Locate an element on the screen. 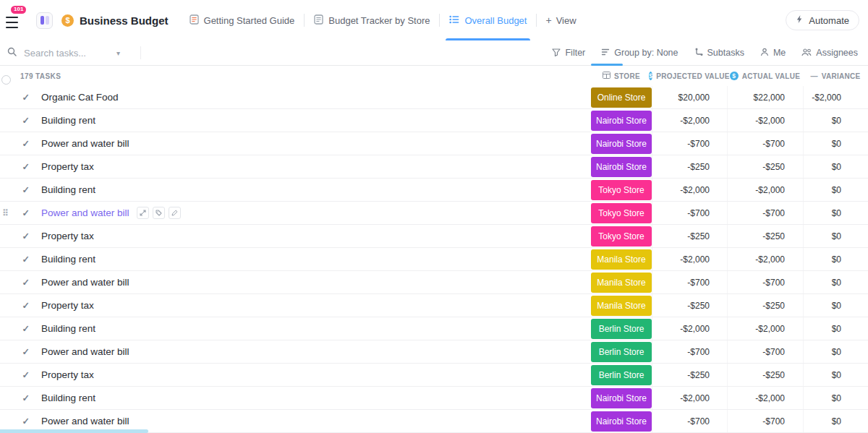  subtasks-button: Subtasks is located at coordinates (719, 53).